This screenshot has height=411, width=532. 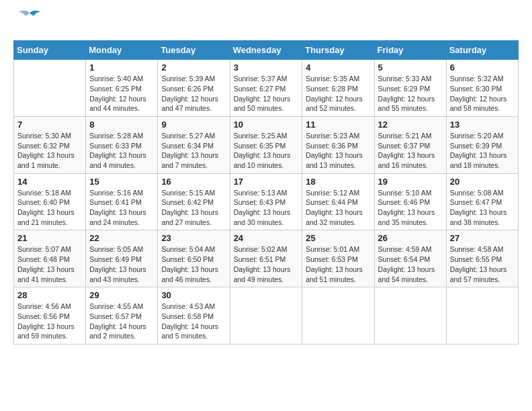 What do you see at coordinates (193, 150) in the screenshot?
I see `day-content: Sunrise: 5:27 AM Sunset: 6:34 PM Dayligh…` at bounding box center [193, 150].